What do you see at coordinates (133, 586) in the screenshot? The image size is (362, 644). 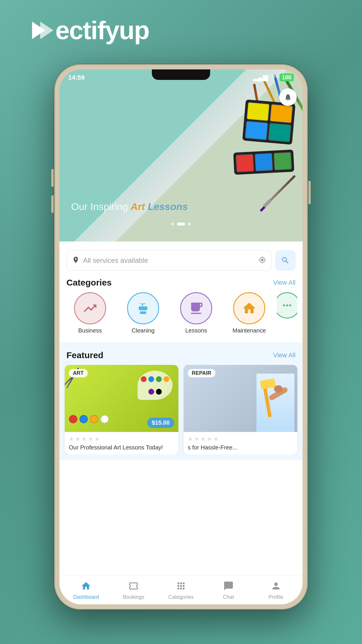 I see `bookings-icon` at bounding box center [133, 586].